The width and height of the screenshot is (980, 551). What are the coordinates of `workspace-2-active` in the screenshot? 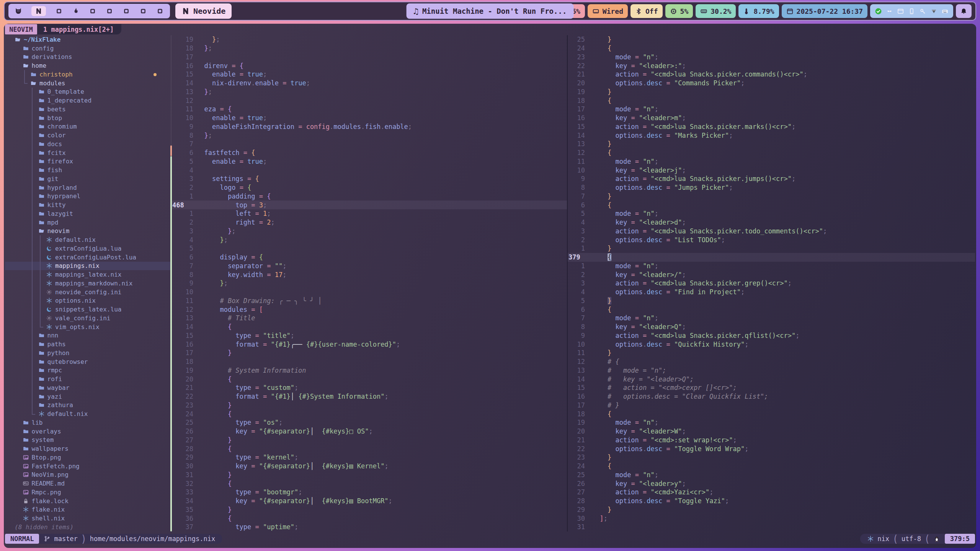 It's located at (39, 11).